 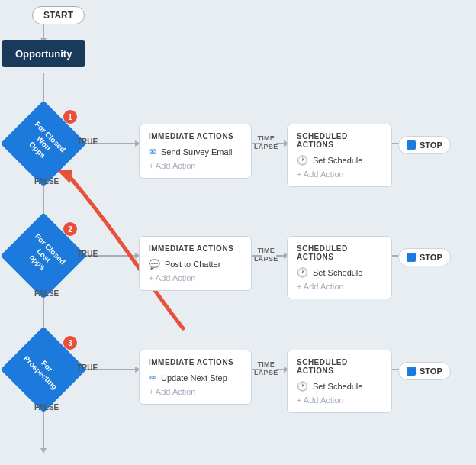 What do you see at coordinates (424, 257) in the screenshot?
I see `stop-button-2: STOP` at bounding box center [424, 257].